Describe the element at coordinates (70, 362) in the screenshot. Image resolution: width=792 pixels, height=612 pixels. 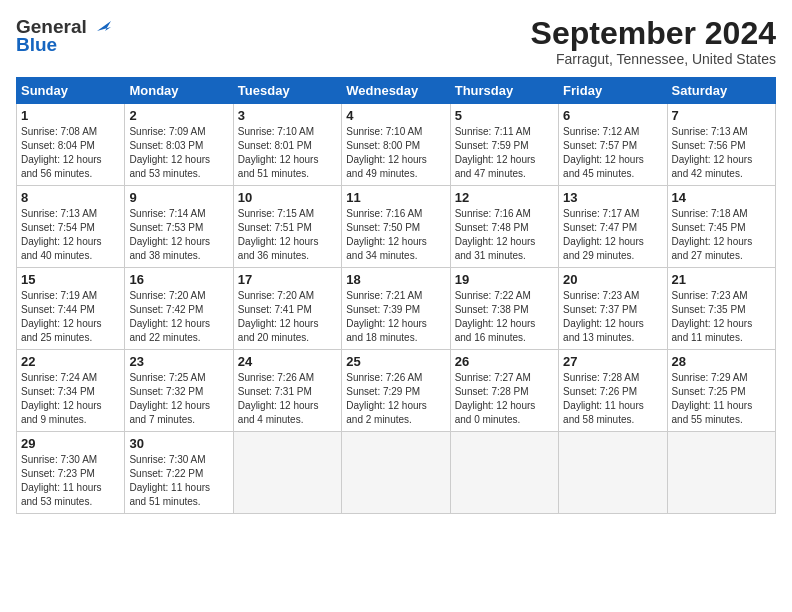
I see `day-number: 22` at that location.